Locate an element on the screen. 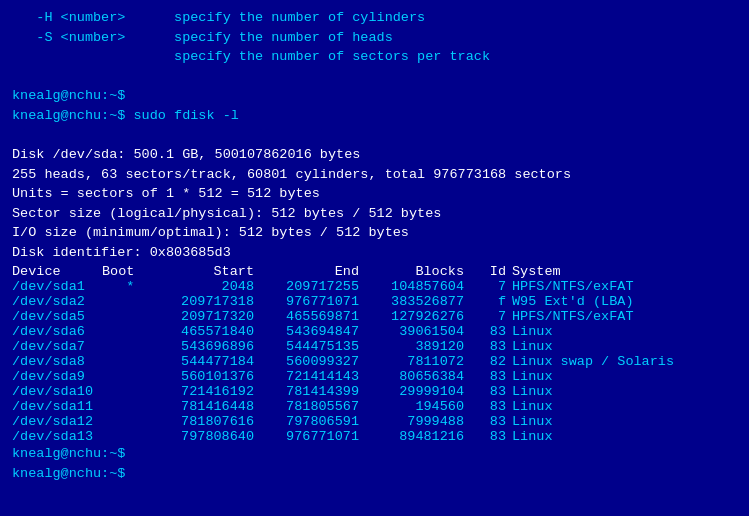  cell-system: W95 Ext'd (LBA) is located at coordinates (624, 302).